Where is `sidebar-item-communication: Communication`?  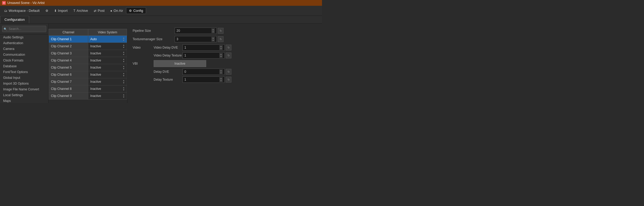 sidebar-item-communication: Communication is located at coordinates (24, 55).